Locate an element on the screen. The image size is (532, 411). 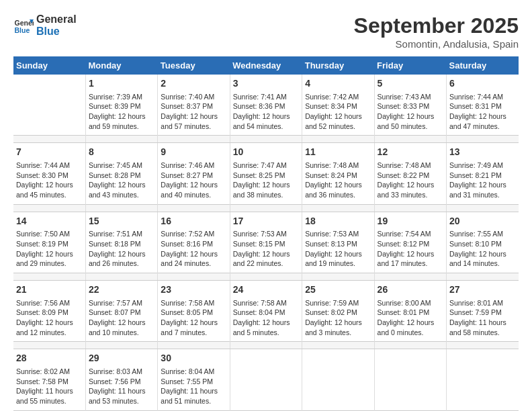
day-info: Sunrise: 7:43 AM Sunset: 8:33 PM Dayligh… is located at coordinates (410, 111).